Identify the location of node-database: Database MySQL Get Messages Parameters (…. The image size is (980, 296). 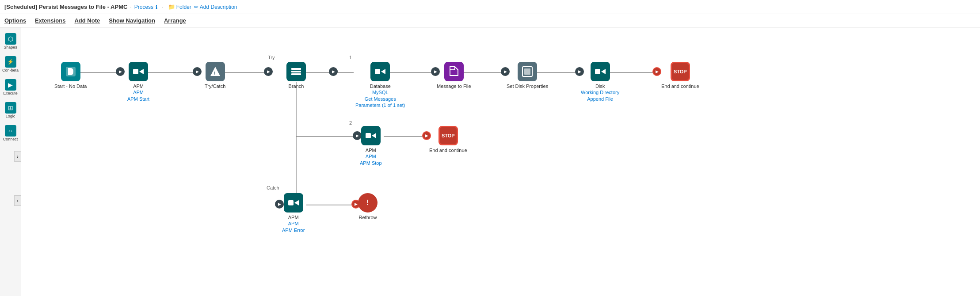
(380, 85).